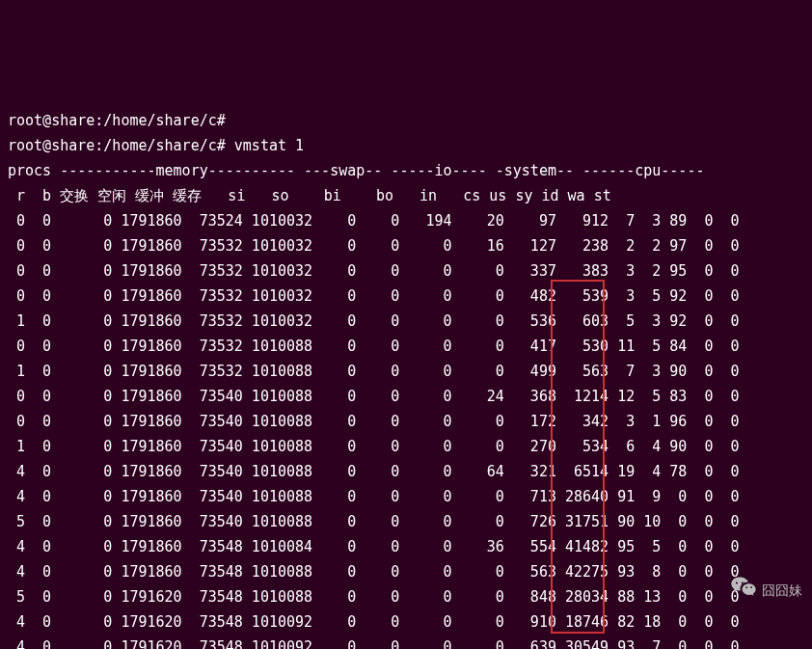  Describe the element at coordinates (406, 522) in the screenshot. I see `terminal-line: 5 0 0 1791860 73540 1010088 0 0 0 0 726 …` at that location.